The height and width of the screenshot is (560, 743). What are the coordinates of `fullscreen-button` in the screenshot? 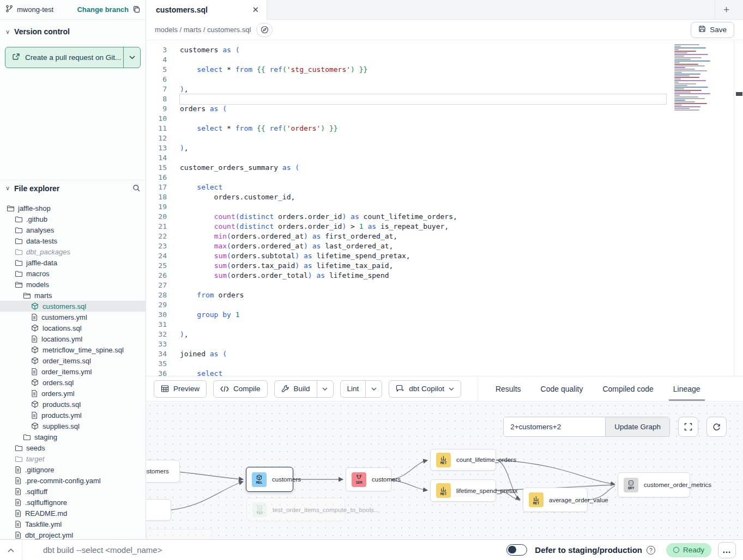 It's located at (688, 427).